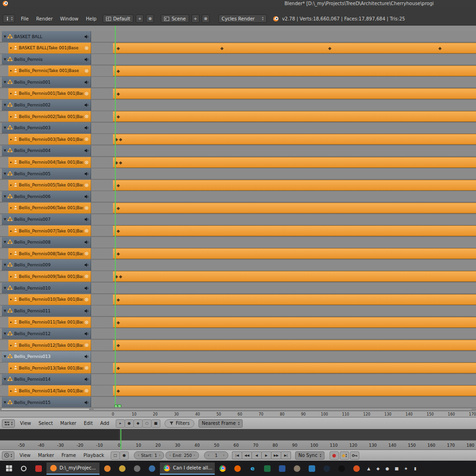  Describe the element at coordinates (238, 71) in the screenshot. I see `action-channel-row: ▸ Bellis_Pernnis|Take 001|Base ⊗` at that location.